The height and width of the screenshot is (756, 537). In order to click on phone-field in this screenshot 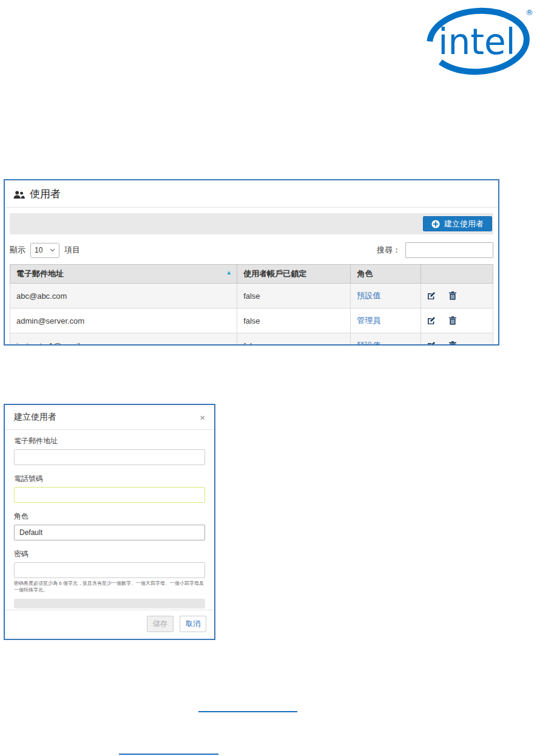, I will do `click(109, 495)`.